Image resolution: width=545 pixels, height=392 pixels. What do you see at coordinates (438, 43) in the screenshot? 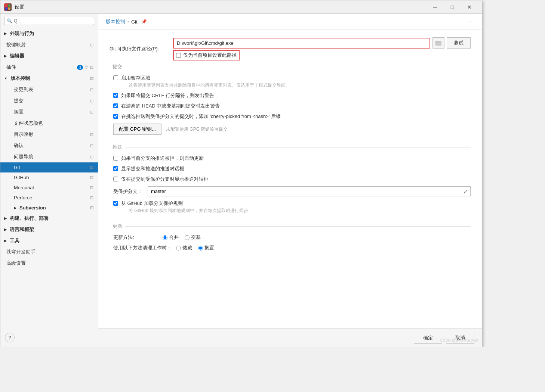
I see `browse-button` at bounding box center [438, 43].